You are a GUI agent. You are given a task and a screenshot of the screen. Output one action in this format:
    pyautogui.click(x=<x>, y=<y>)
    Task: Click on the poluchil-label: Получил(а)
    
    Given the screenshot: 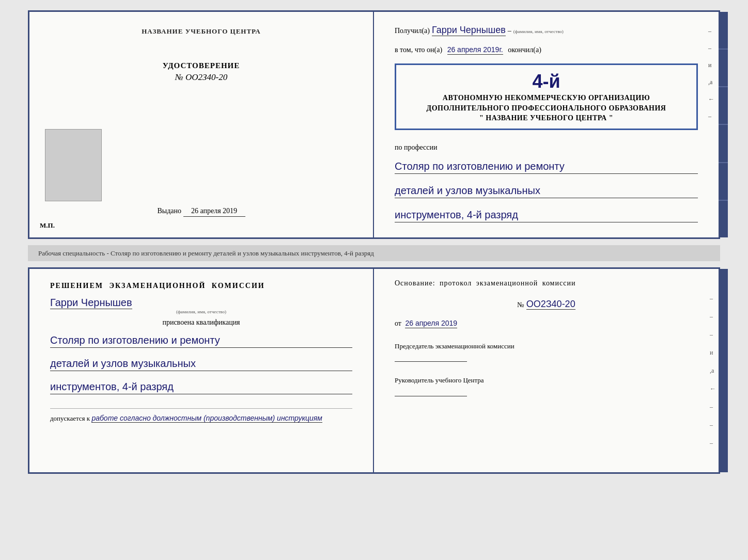 What is the action you would take?
    pyautogui.click(x=412, y=31)
    